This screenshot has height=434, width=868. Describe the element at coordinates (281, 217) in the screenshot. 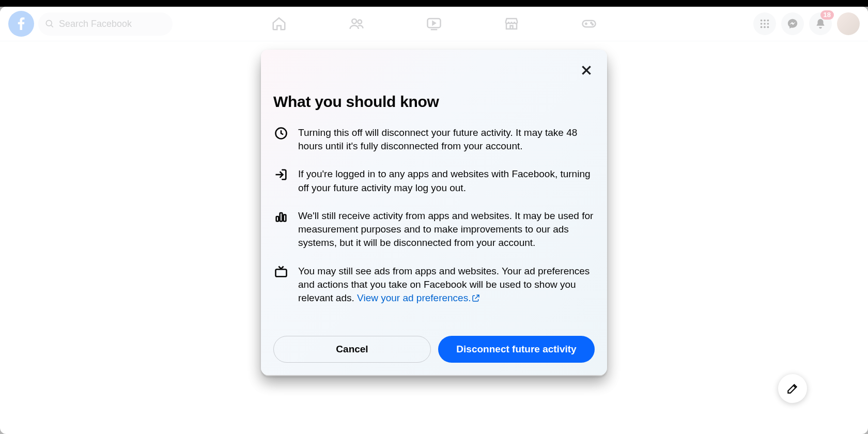

I see `bar-chart-icon` at that location.